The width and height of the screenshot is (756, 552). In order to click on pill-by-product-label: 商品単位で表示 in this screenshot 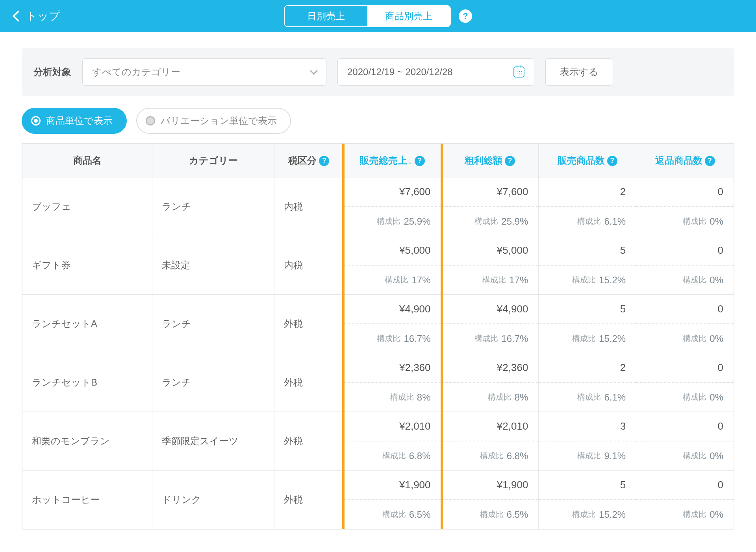, I will do `click(80, 121)`.